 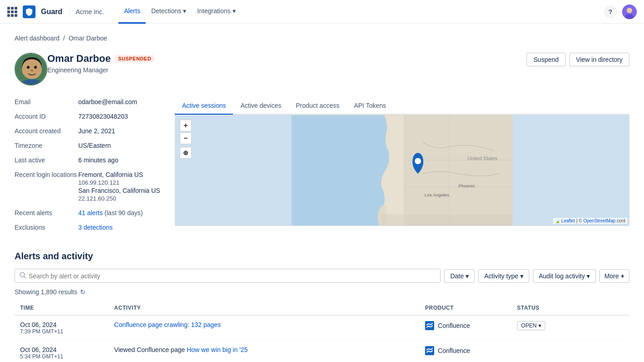 I want to click on suspended-badge: SUSPENDED, so click(x=135, y=59).